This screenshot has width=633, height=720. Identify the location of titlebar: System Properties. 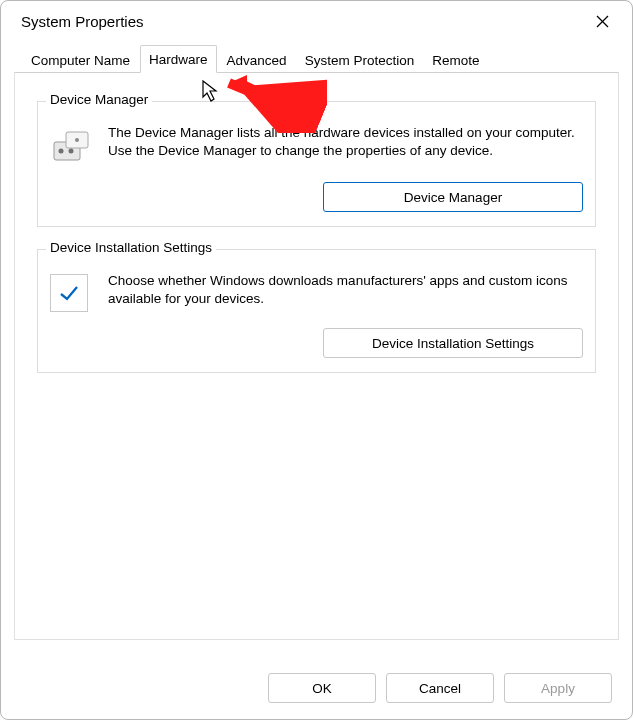
(316, 22).